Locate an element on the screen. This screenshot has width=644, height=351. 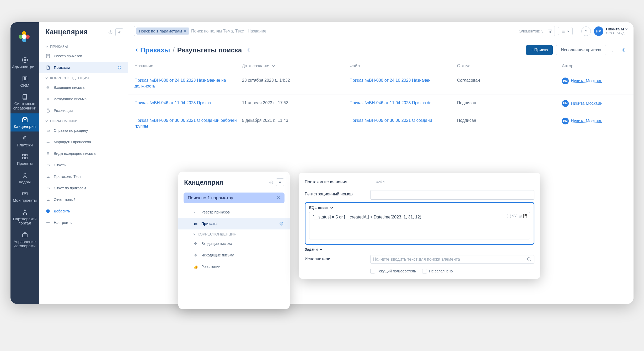
sidebar-item-new-report: ☁Отчет новый is located at coordinates (83, 200).